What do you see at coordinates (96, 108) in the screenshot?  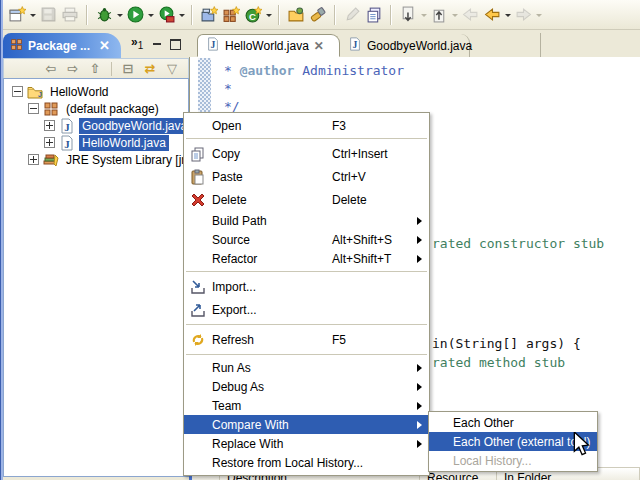 I see `tree-item-default-package: (default package)` at bounding box center [96, 108].